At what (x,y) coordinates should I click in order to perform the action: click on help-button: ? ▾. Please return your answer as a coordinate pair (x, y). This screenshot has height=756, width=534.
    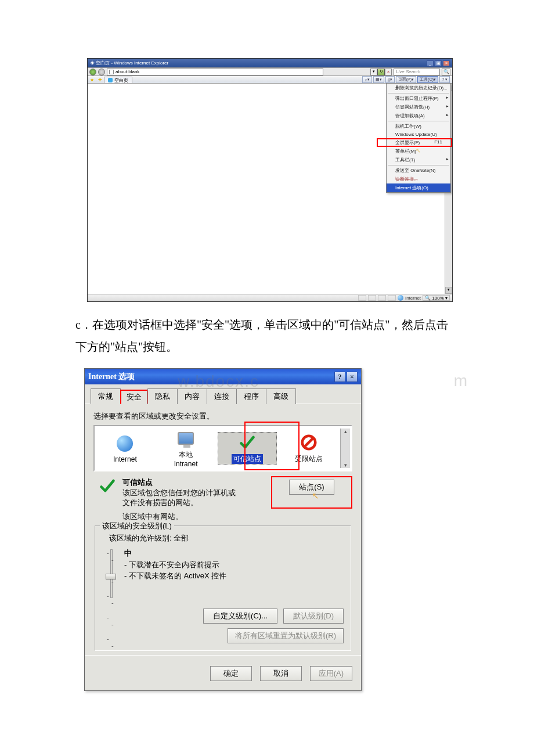
    Looking at the image, I should click on (445, 80).